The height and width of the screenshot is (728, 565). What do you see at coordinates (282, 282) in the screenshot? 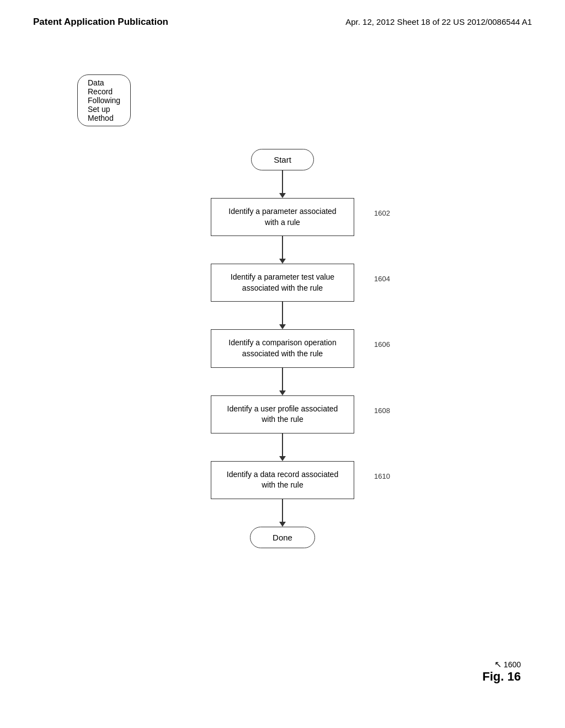
I see `step-1604-wrapper: Identify a parameter test value associat…` at bounding box center [282, 282].